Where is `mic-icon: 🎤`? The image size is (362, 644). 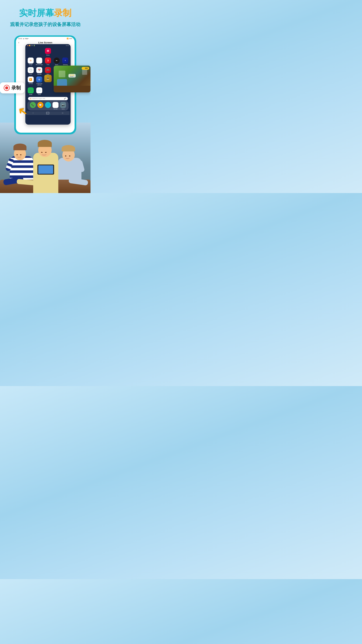 mic-icon: 🎤 is located at coordinates (65, 98).